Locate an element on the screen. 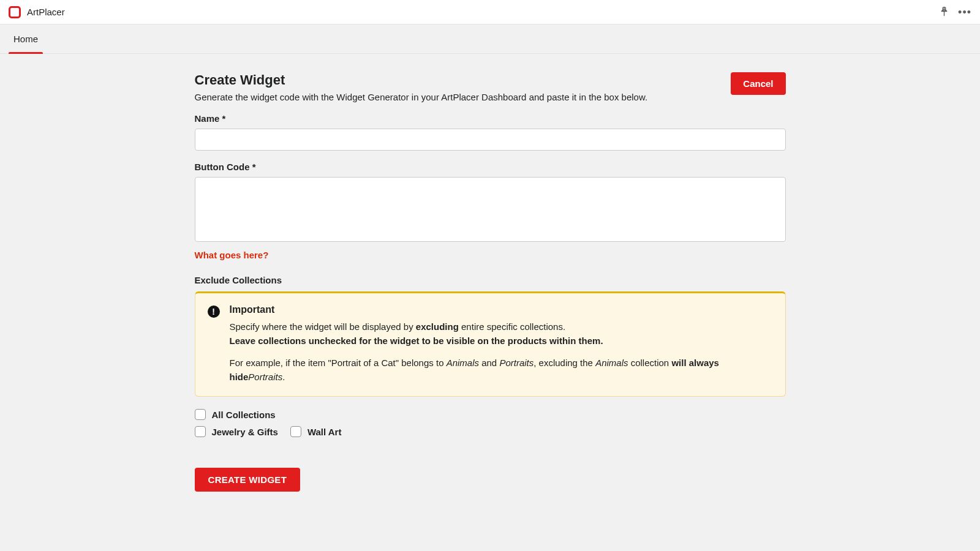 Image resolution: width=980 pixels, height=551 pixels. checkbox-all-collections-label: All Collections is located at coordinates (244, 415).